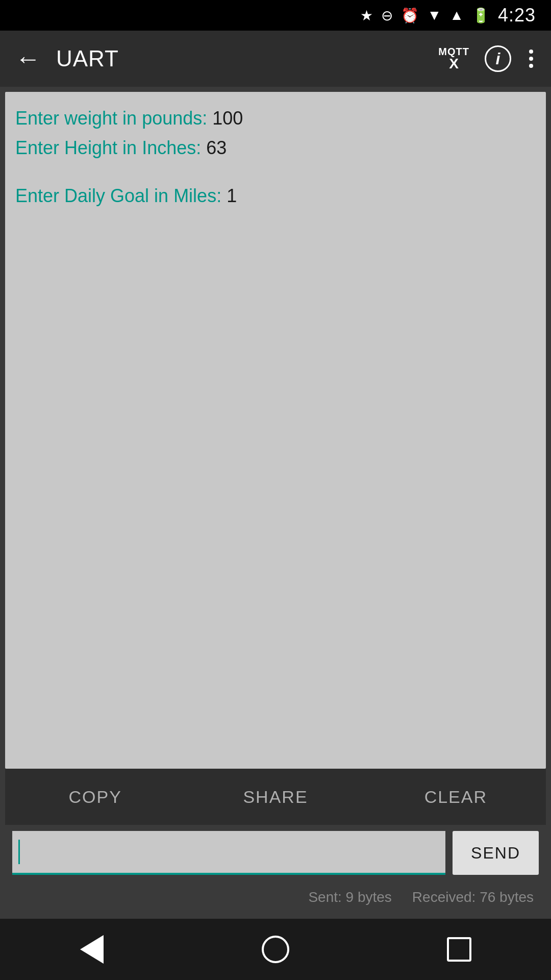 This screenshot has width=551, height=980. Describe the element at coordinates (459, 949) in the screenshot. I see `nav-recents-button` at that location.